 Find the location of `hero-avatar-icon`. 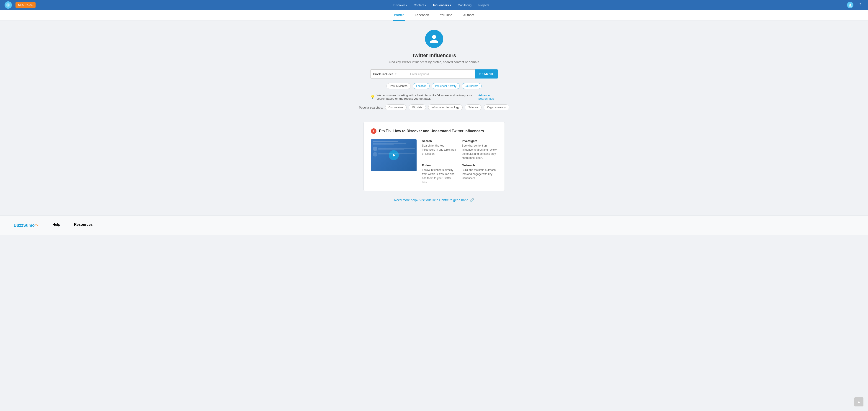

hero-avatar-icon is located at coordinates (434, 39).